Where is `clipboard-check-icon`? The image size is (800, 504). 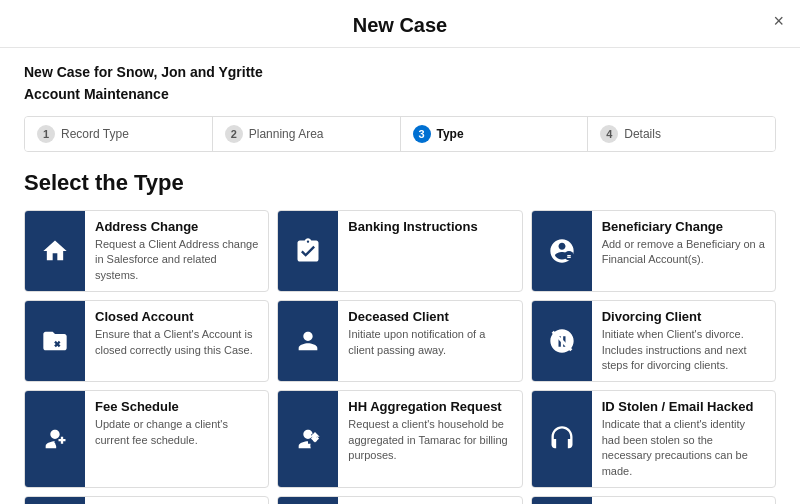
clipboard-check-icon is located at coordinates (308, 251).